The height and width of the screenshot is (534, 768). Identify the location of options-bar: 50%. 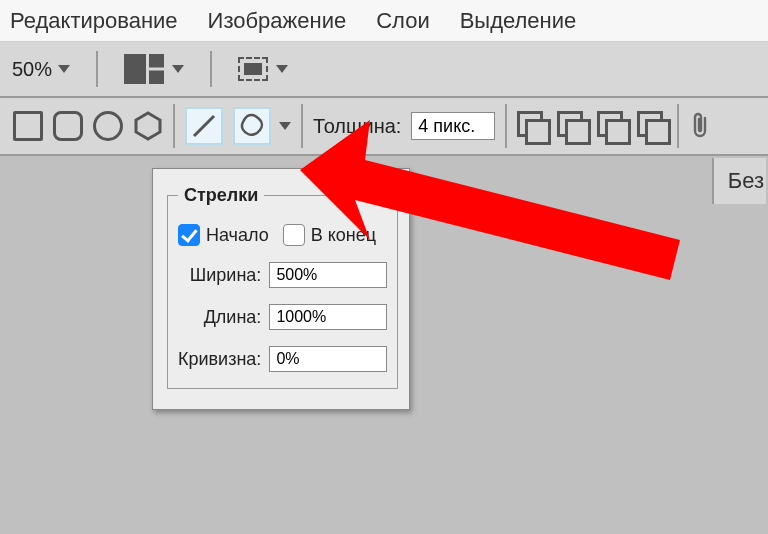
(384, 70).